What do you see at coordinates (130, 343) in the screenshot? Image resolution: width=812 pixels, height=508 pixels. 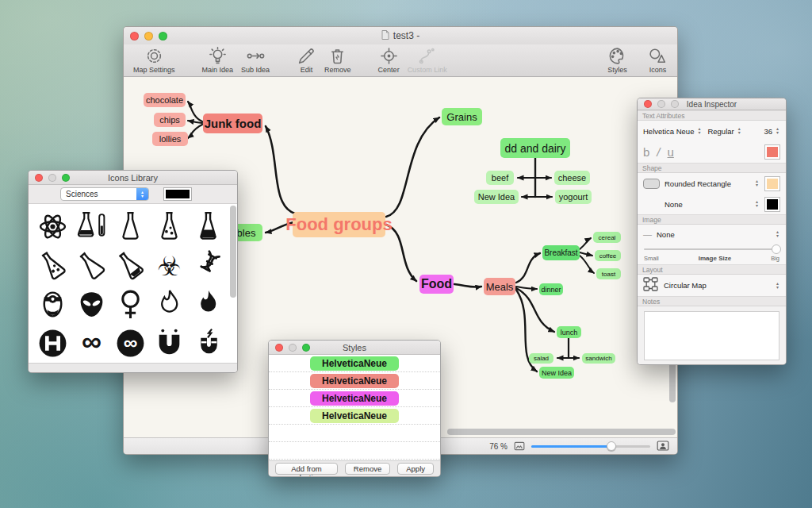 I see `infinity-circle-icon: ∞` at bounding box center [130, 343].